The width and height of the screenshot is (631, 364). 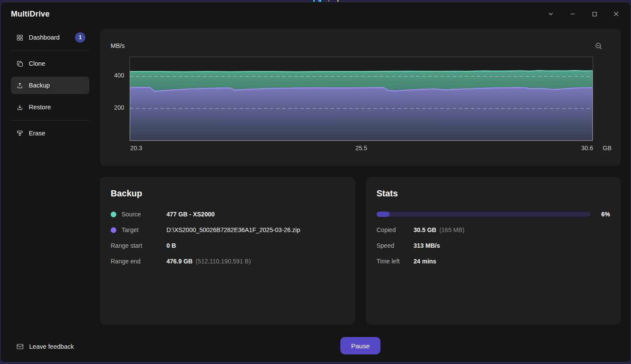 I want to click on close-button, so click(x=616, y=14).